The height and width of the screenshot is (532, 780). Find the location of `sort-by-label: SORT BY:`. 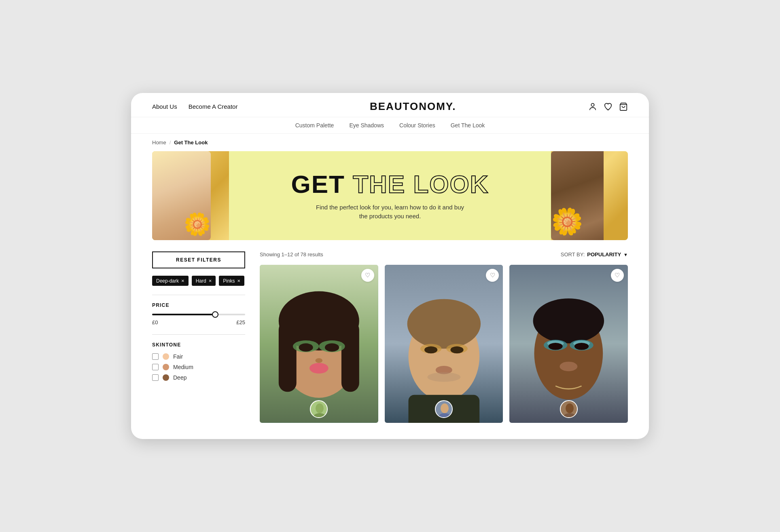

sort-by-label: SORT BY: is located at coordinates (573, 255).